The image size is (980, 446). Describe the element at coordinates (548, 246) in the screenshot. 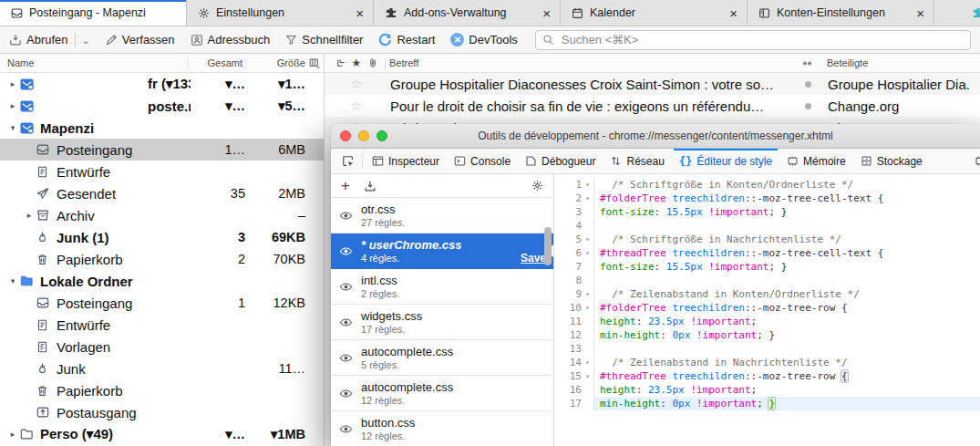

I see `sidebar-scrollbar` at that location.